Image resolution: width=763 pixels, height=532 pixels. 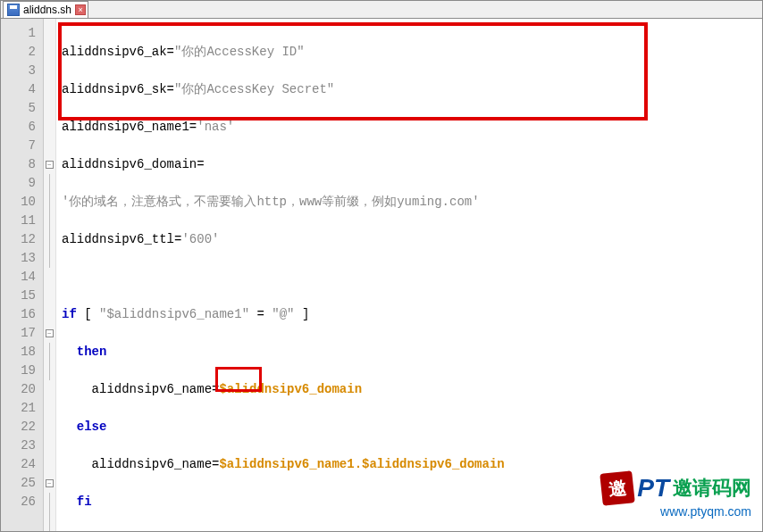 What do you see at coordinates (18, 34) in the screenshot?
I see `line-number: 1` at bounding box center [18, 34].